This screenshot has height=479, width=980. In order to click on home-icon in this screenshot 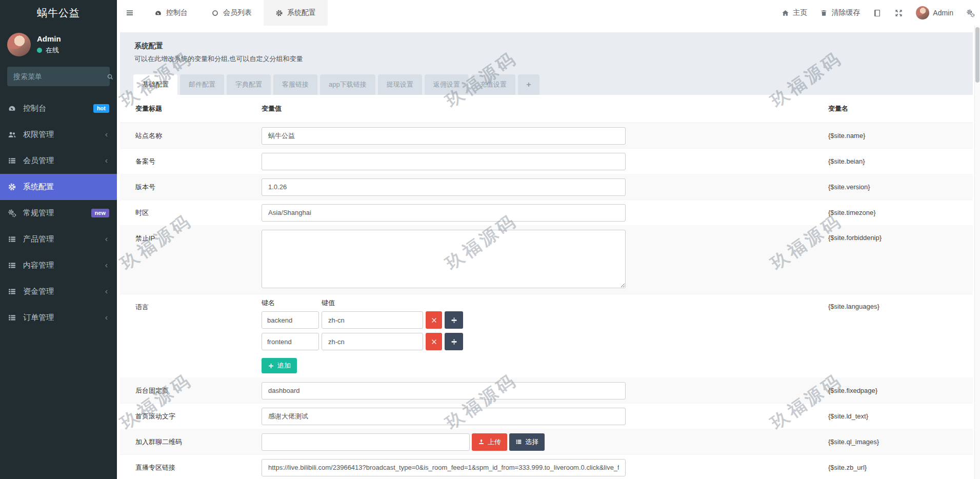, I will do `click(786, 13)`.